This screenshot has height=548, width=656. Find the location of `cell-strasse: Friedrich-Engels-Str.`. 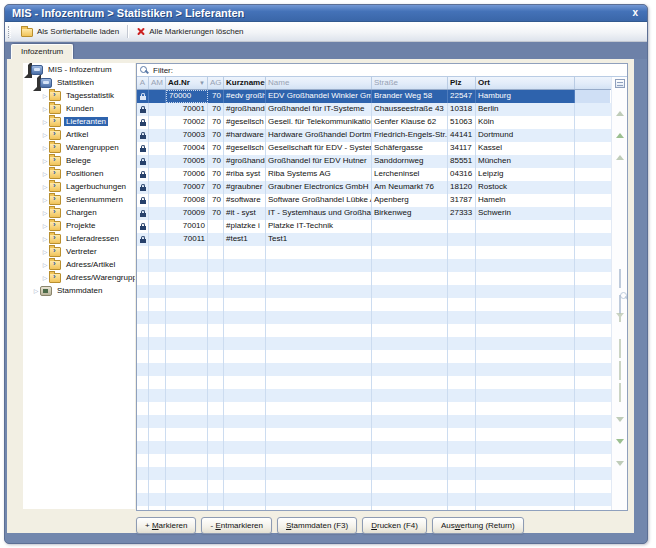

cell-strasse: Friedrich-Engels-Str. is located at coordinates (410, 136).